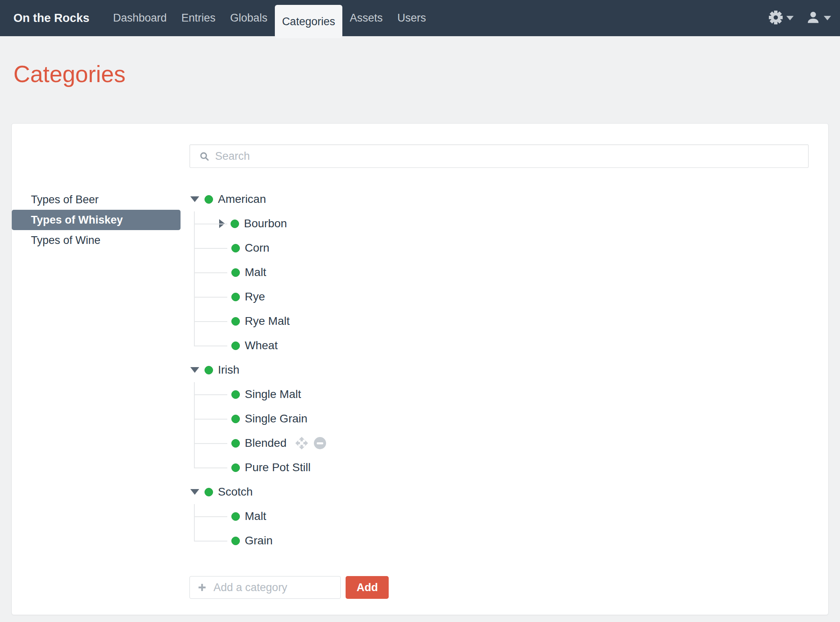 The height and width of the screenshot is (622, 840). Describe the element at coordinates (261, 346) in the screenshot. I see `category-label: Wheat` at that location.